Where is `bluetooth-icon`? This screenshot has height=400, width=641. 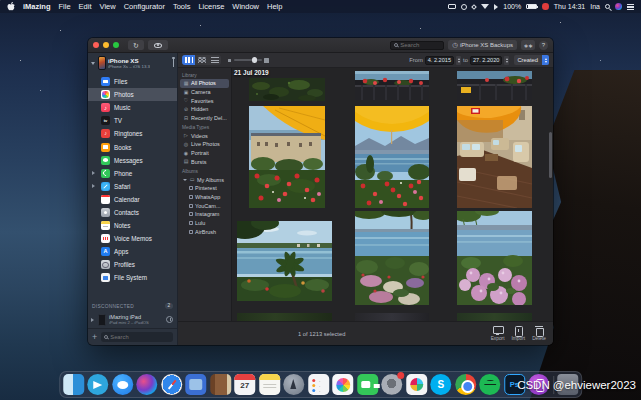 bluetooth-icon is located at coordinates (474, 7).